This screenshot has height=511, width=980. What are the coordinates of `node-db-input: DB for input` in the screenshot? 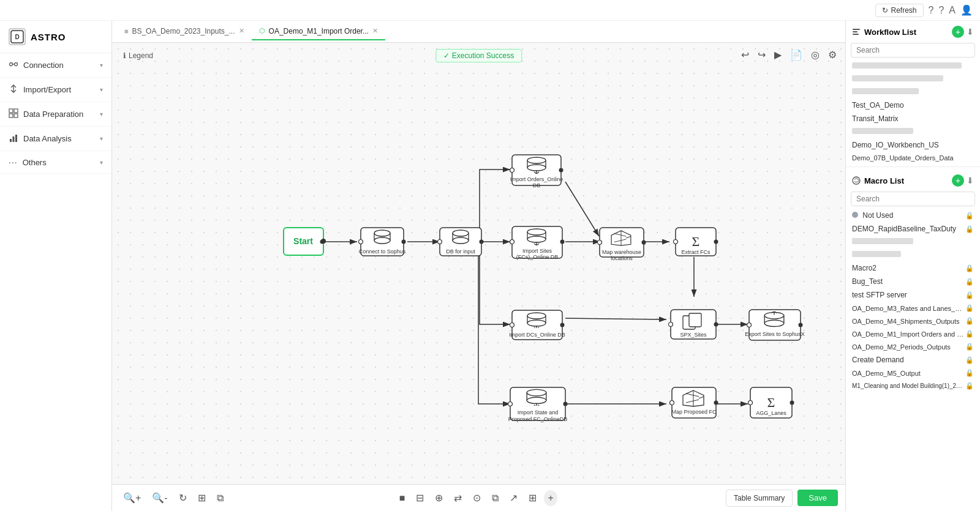 It's located at (461, 242).